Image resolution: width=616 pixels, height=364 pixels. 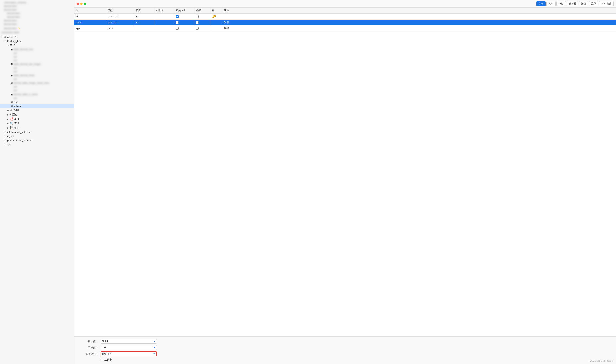 What do you see at coordinates (19, 28) in the screenshot?
I see `warning-icon: ⚠` at bounding box center [19, 28].